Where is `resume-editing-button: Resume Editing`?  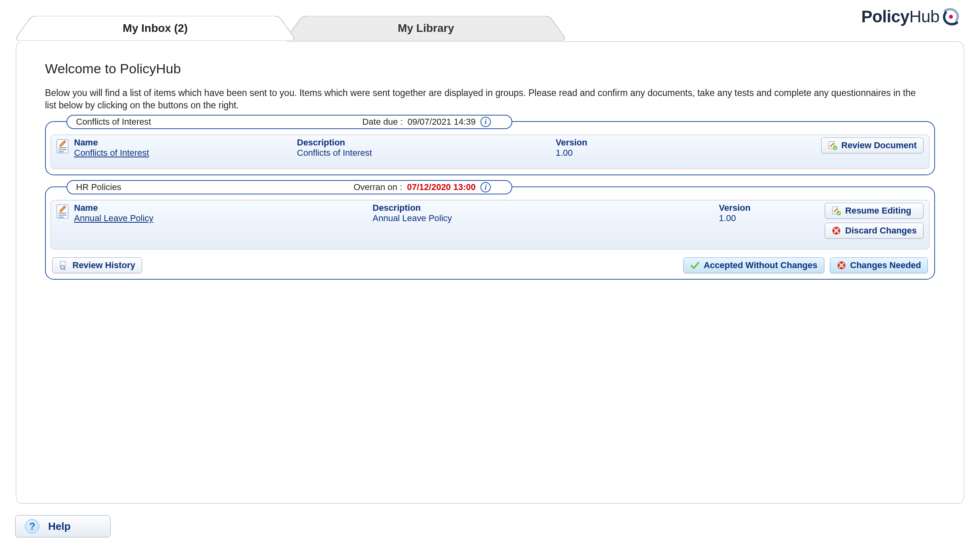
resume-editing-button: Resume Editing is located at coordinates (874, 211).